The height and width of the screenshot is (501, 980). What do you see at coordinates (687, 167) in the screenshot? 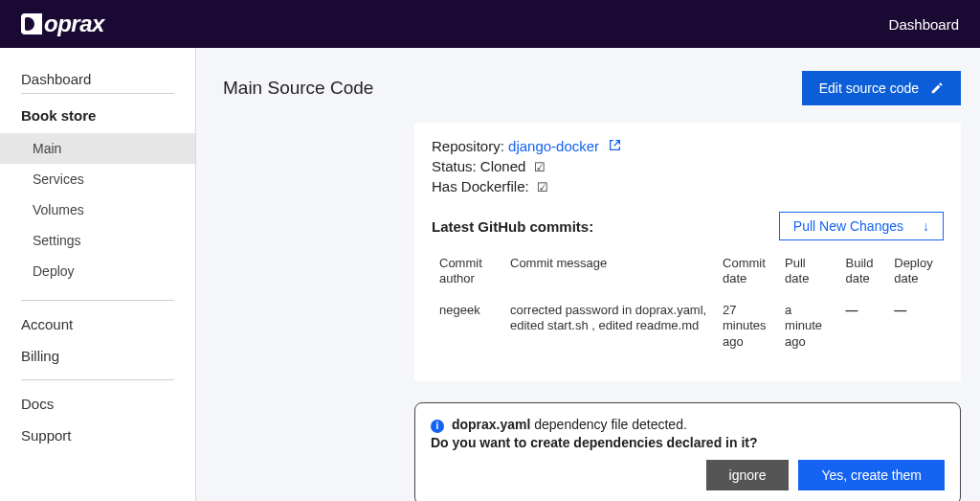
I see `status-line: Status: Cloned ☑` at bounding box center [687, 167].